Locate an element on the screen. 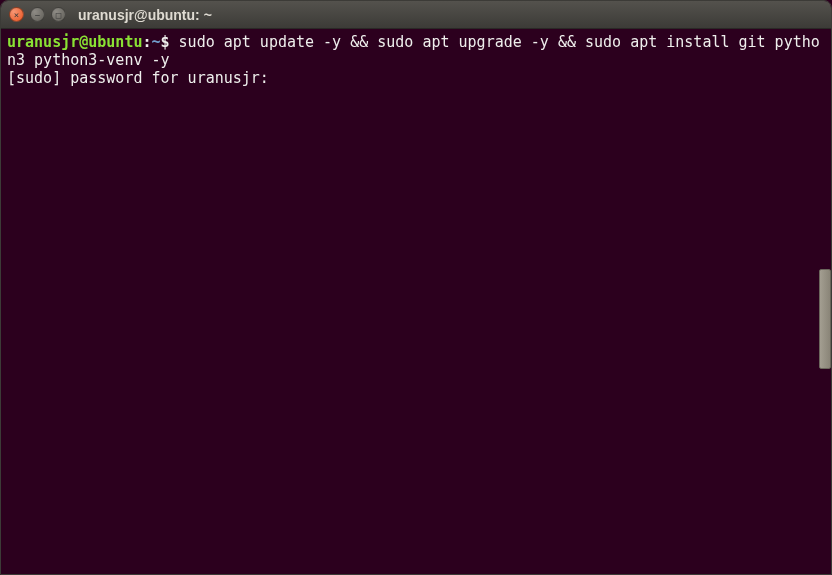  maximize-button: □ is located at coordinates (58, 14).